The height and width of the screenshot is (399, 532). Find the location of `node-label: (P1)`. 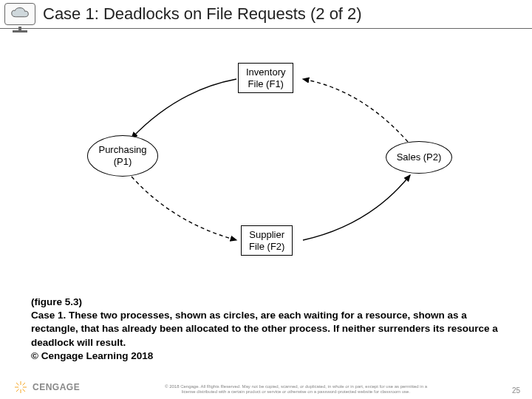

node-label: (P1) is located at coordinates (123, 161).